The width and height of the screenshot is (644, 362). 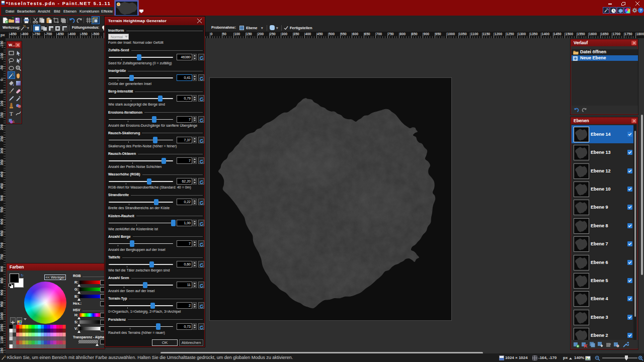 I want to click on svg-text: T, so click(x=11, y=114).